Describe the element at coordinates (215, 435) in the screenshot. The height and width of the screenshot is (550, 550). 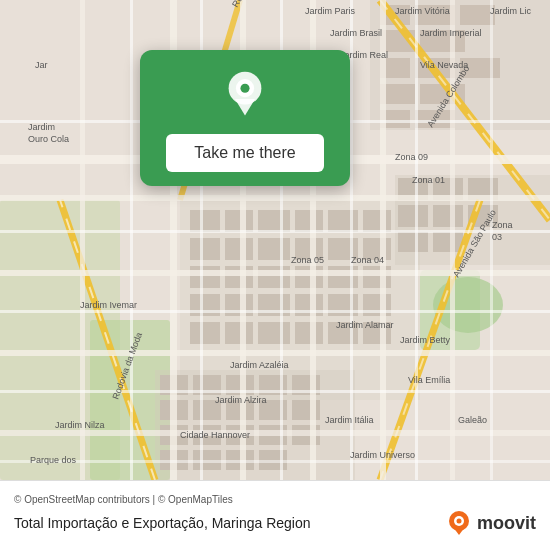
I see `svg-text: Cidade Hannover` at that location.